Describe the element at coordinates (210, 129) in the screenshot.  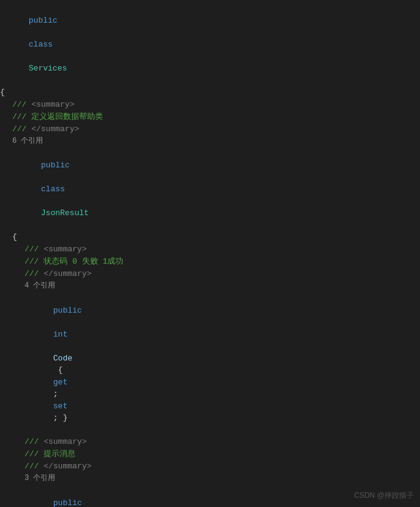
I see `line-5: /// </summary>` at that location.